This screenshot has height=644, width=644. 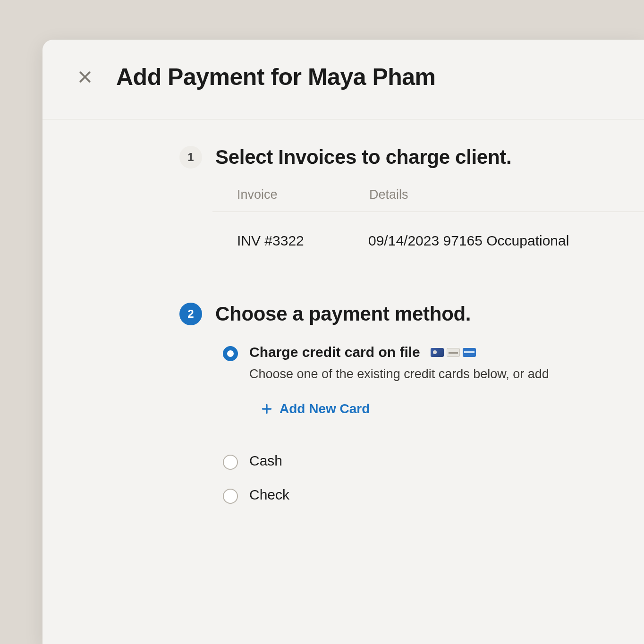 What do you see at coordinates (447, 461) in the screenshot?
I see `option-label: Cash` at bounding box center [447, 461].